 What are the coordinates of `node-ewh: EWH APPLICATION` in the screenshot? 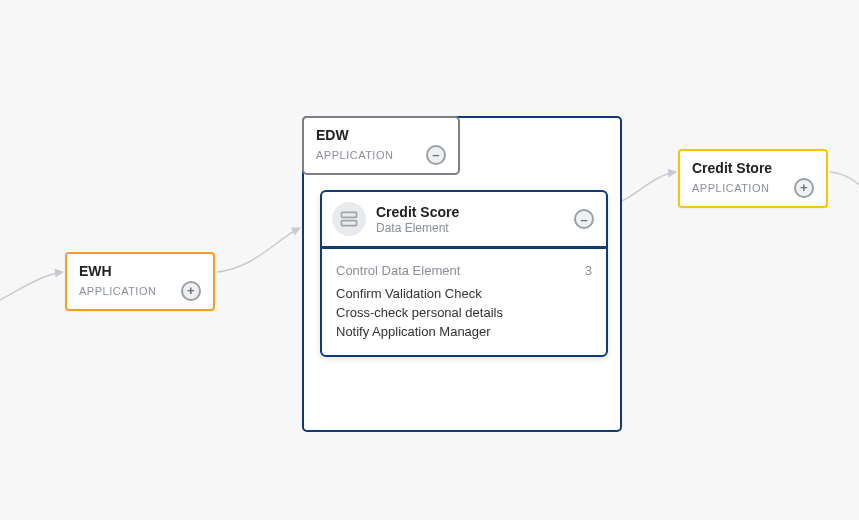 It's located at (140, 282).